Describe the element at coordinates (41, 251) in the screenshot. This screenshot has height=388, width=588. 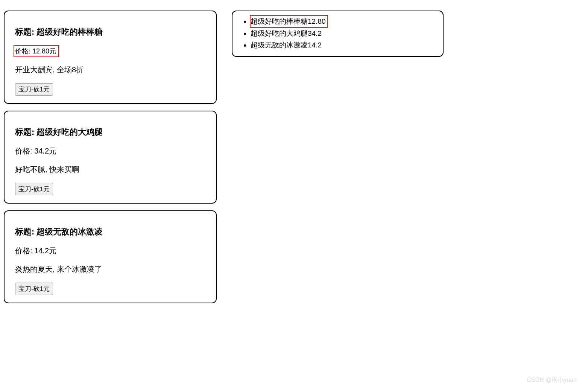
I see `price-value: 14.2` at that location.